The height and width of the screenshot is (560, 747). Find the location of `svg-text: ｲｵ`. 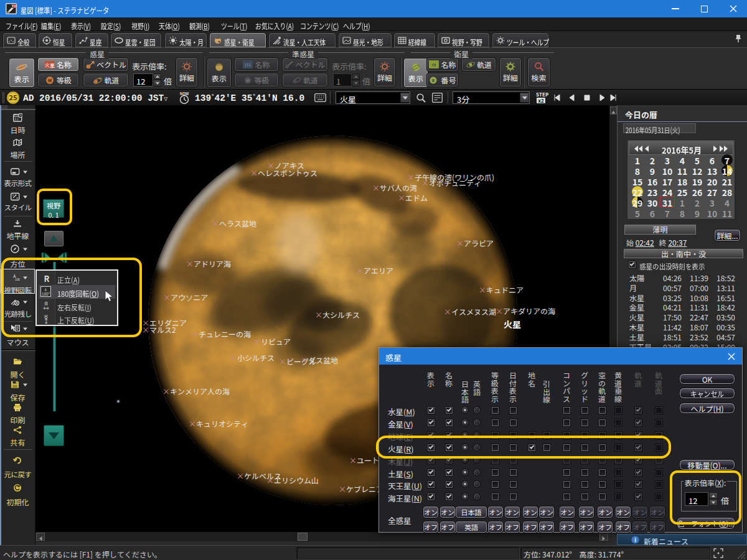

svg-text: ｲｵ is located at coordinates (435, 65).